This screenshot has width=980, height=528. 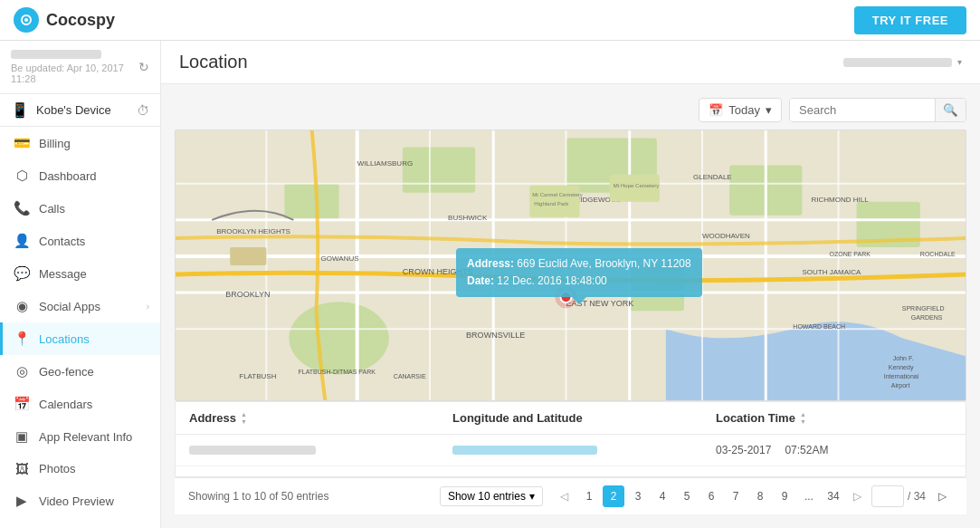 I want to click on svg-text: International, so click(x=901, y=377).